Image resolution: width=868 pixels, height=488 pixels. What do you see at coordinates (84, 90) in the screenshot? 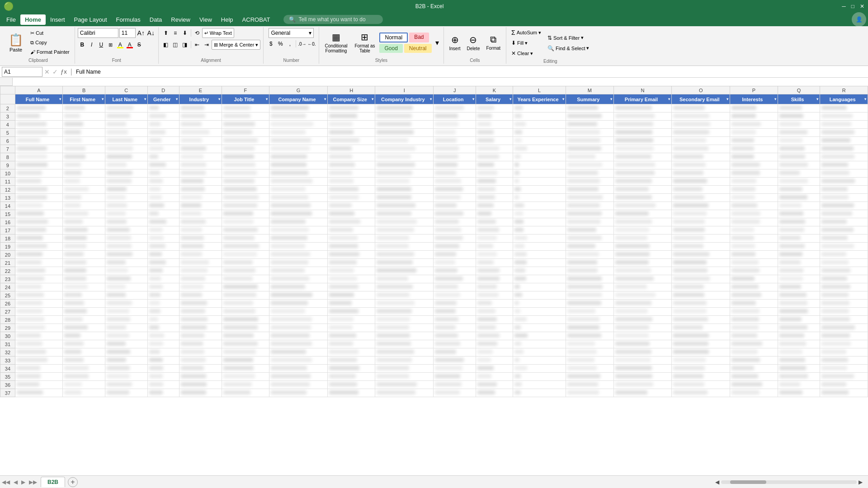
I see `col-letter-b: B` at bounding box center [84, 90].